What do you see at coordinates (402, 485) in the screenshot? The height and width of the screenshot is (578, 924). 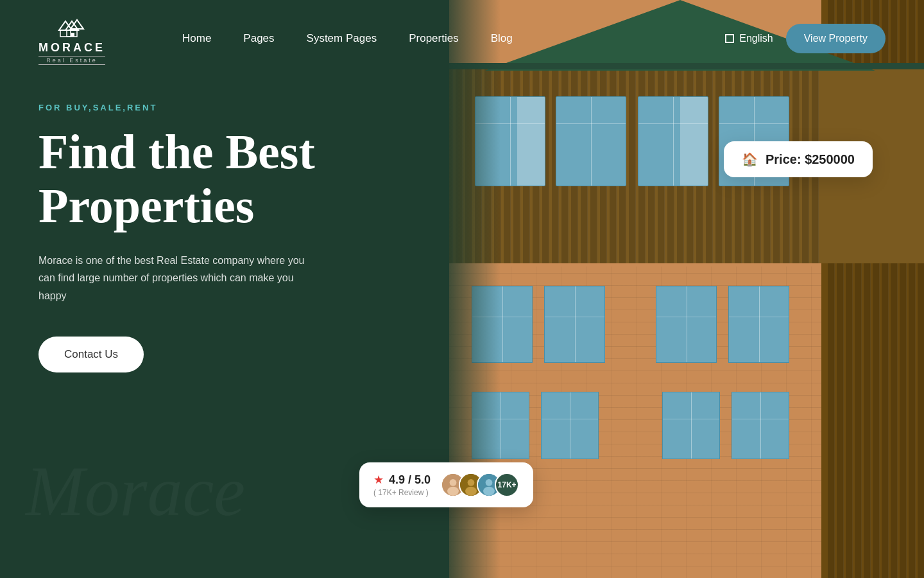 I see `review-info: ★ 4.9 / 5.0 ( 17K+ Review )` at bounding box center [402, 485].